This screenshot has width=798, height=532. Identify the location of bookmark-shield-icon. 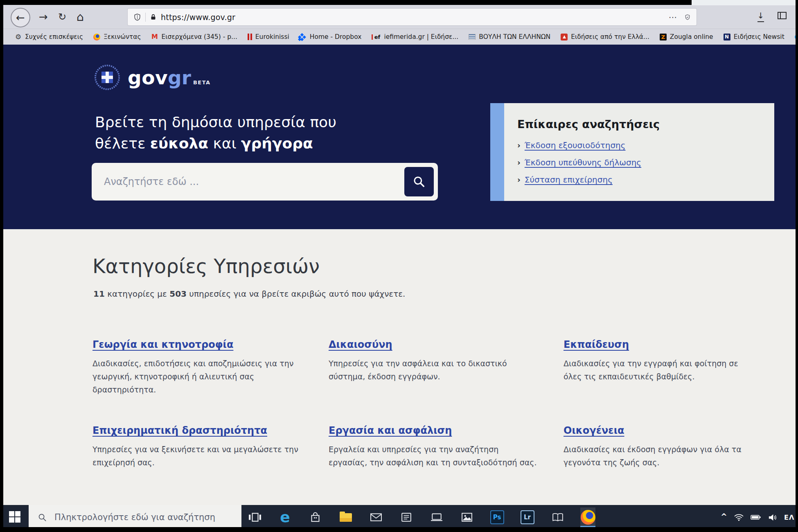
(688, 17).